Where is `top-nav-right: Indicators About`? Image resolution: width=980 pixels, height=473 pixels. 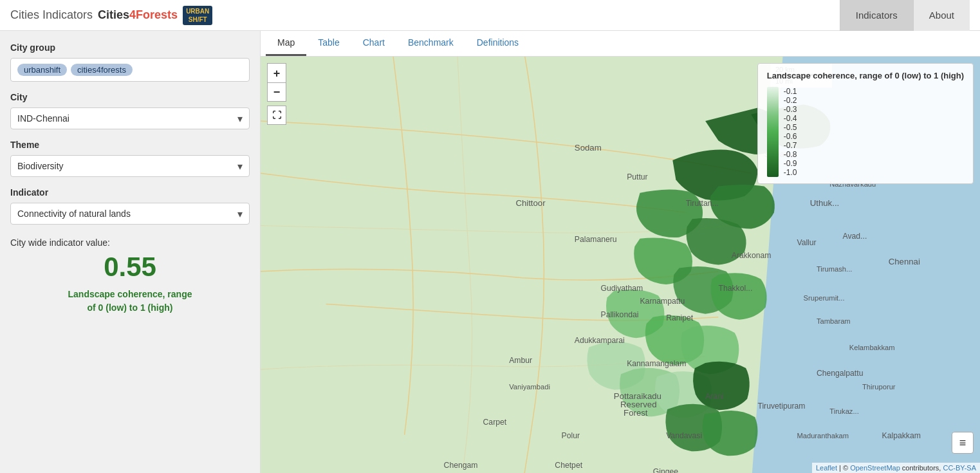
top-nav-right: Indicators About is located at coordinates (905, 15).